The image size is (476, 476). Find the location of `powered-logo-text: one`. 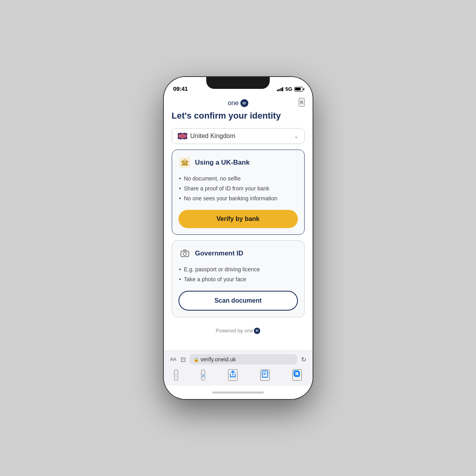

powered-logo-text: one is located at coordinates (249, 331).